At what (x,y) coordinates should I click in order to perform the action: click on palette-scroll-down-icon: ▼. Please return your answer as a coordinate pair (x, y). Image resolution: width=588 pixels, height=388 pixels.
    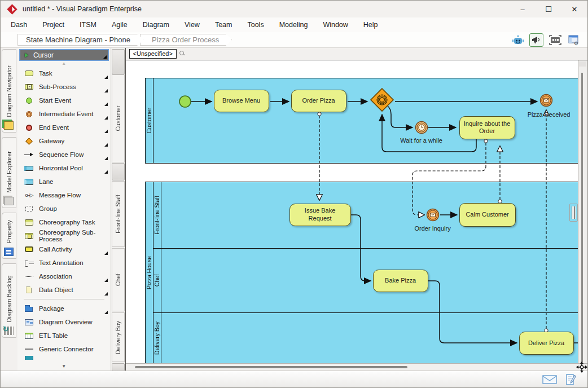
    Looking at the image, I should click on (64, 367).